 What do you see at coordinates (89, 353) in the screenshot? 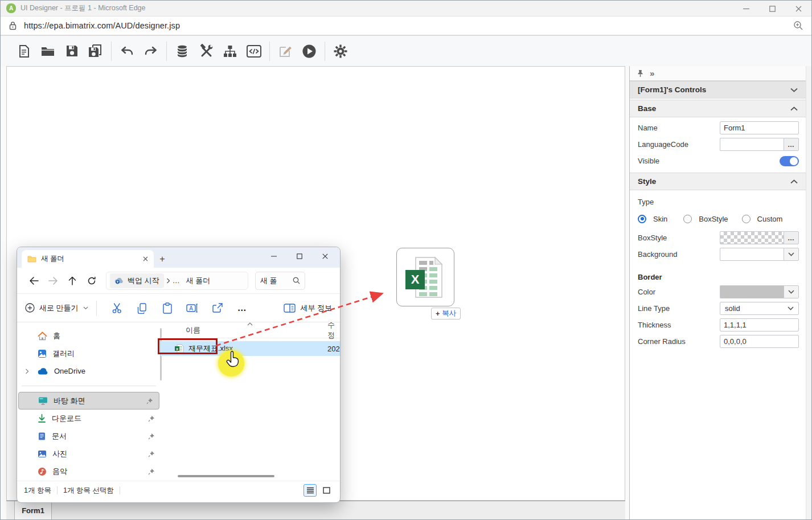
I see `sidebar-item-gallery: 갤러리` at bounding box center [89, 353].